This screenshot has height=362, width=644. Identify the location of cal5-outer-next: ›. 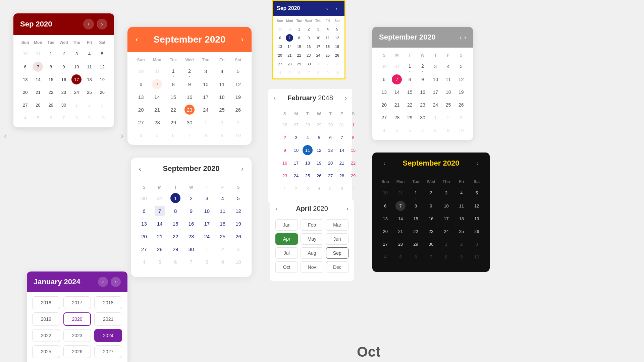
(122, 136).